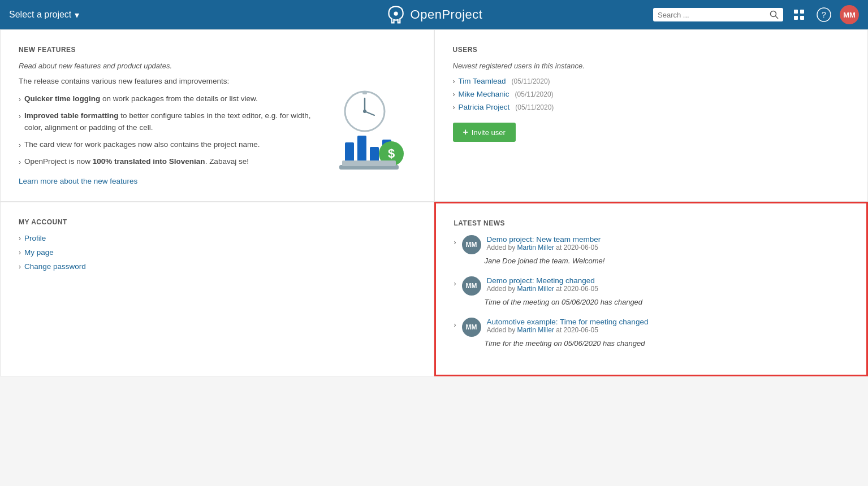  Describe the element at coordinates (142, 145) in the screenshot. I see `feature-item-3: The card view for work packages now also…` at that location.